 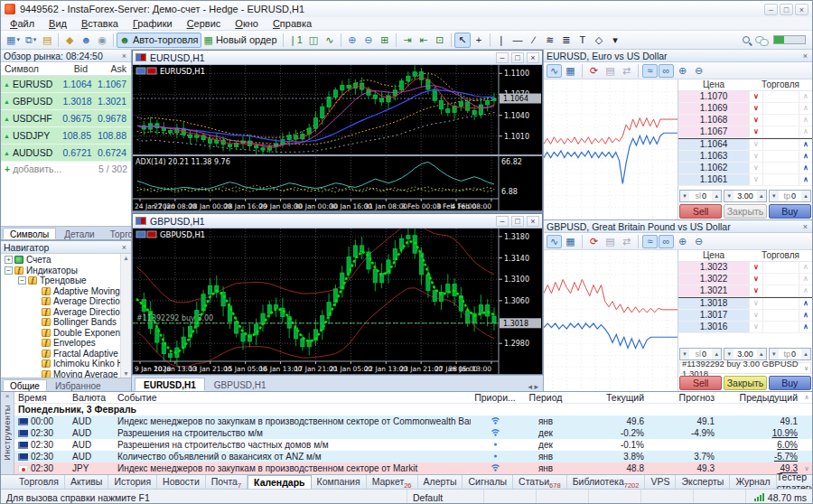 I want to click on tick-chart-mode-button: ∿, so click(x=555, y=242).